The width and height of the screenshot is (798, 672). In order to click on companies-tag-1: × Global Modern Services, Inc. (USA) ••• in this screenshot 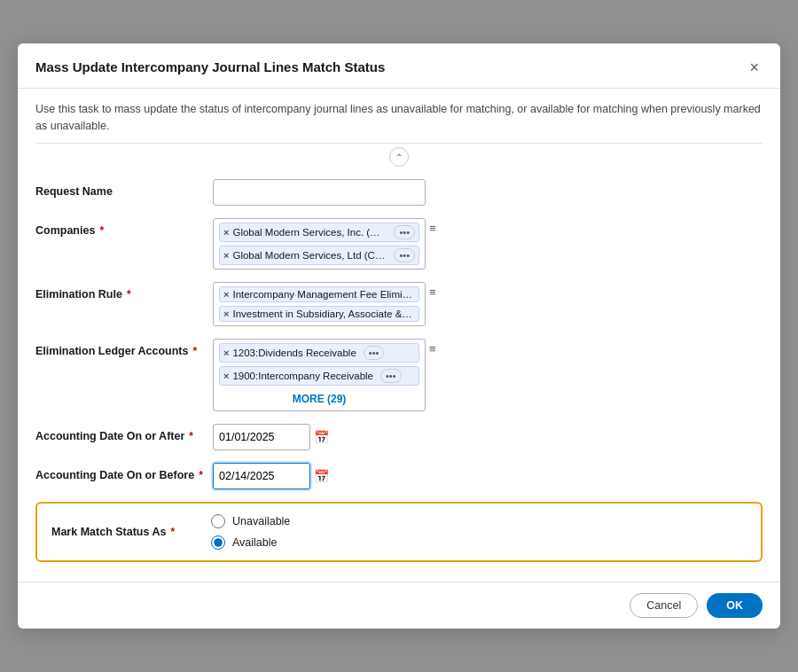, I will do `click(319, 232)`.